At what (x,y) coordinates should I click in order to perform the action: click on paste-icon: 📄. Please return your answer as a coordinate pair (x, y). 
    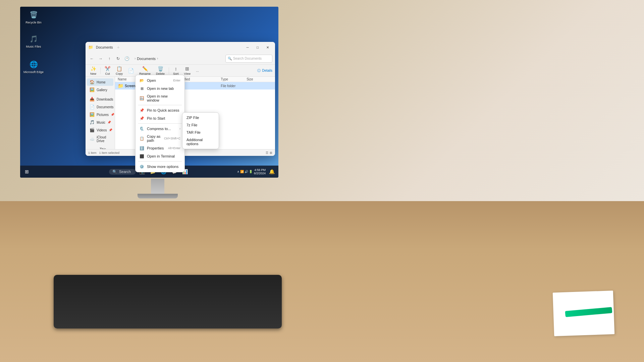
    Looking at the image, I should click on (131, 71).